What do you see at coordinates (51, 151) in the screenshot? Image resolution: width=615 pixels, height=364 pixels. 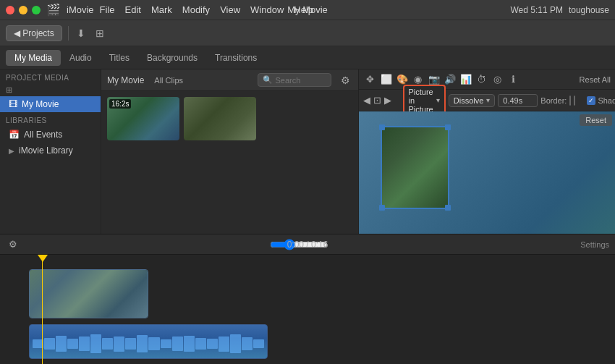 I see `sidebar-item-imovie-library: ▶ iMovie Library` at bounding box center [51, 151].